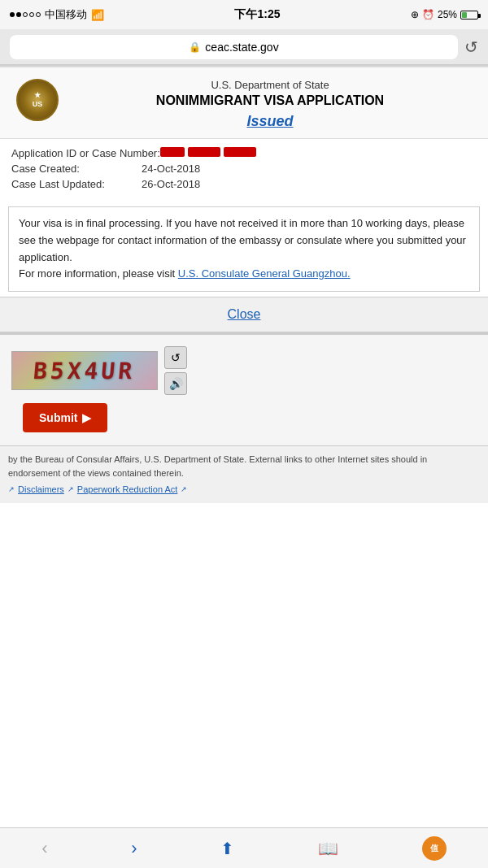 This screenshot has width=488, height=868. I want to click on captcha-refresh-button: ↺, so click(176, 358).